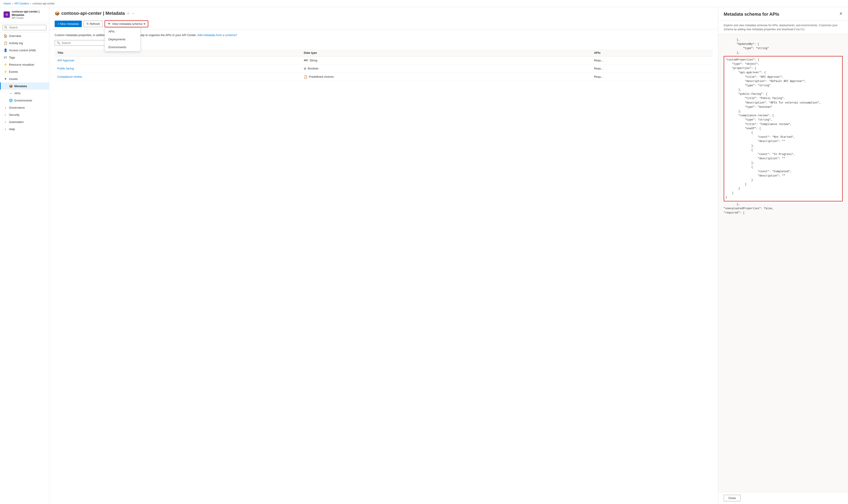 This screenshot has height=504, width=848. Describe the element at coordinates (24, 28) in the screenshot. I see `sidebar-search-input` at that location.